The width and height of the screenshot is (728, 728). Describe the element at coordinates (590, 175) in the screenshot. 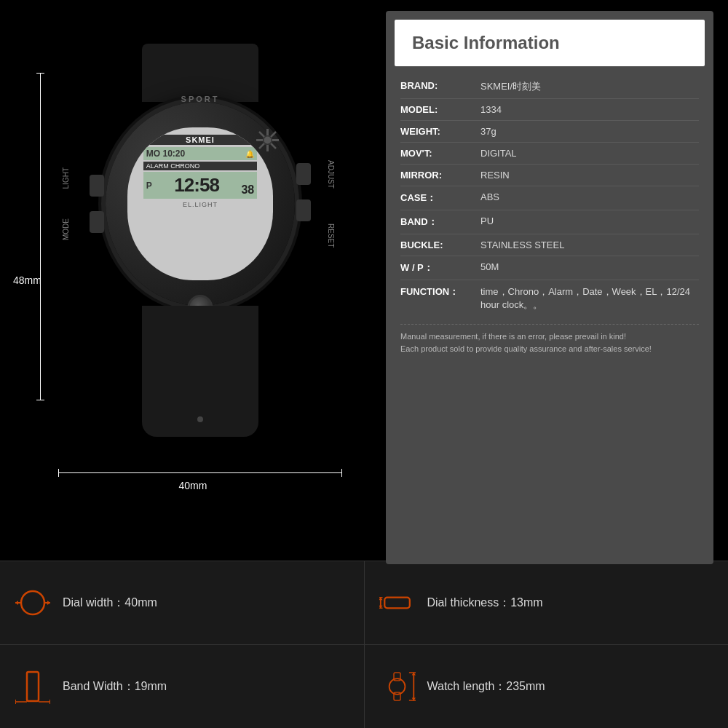

I see `info-value-4: RESIN` at that location.